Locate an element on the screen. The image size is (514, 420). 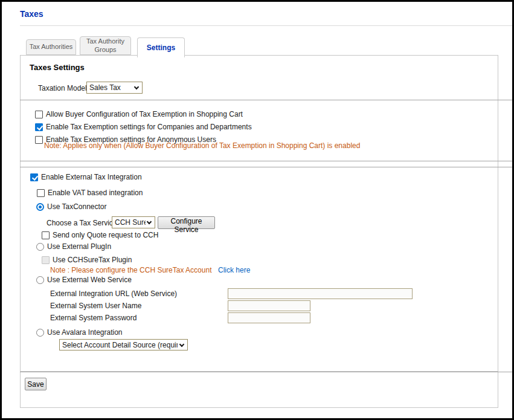
enable-vat-checkbox is located at coordinates (41, 193).